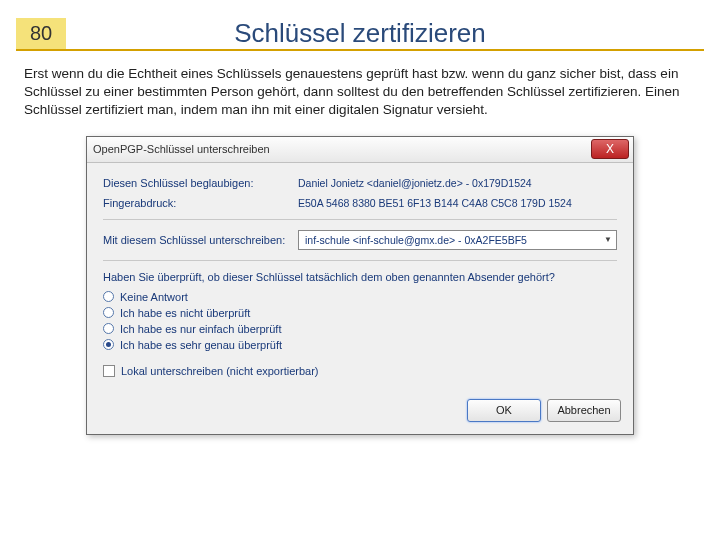  Describe the element at coordinates (416, 240) in the screenshot. I see `signwith-value: inf-schule <inf-schule@gmx.de> - 0xA2FE5…` at that location.